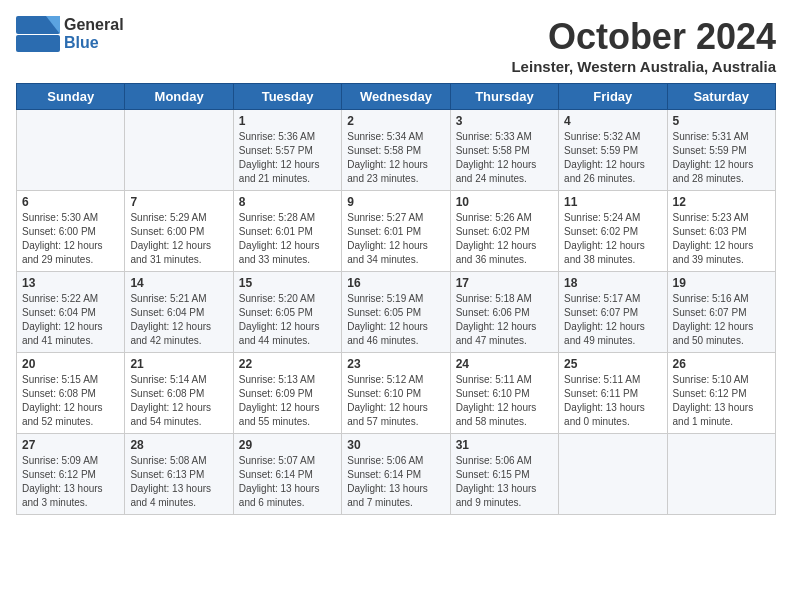 The width and height of the screenshot is (792, 612). What do you see at coordinates (396, 394) in the screenshot?
I see `calendar-cell: 23Sunrise: 5:12 AMSunset: 6:10 PMDayligh…` at bounding box center [396, 394].